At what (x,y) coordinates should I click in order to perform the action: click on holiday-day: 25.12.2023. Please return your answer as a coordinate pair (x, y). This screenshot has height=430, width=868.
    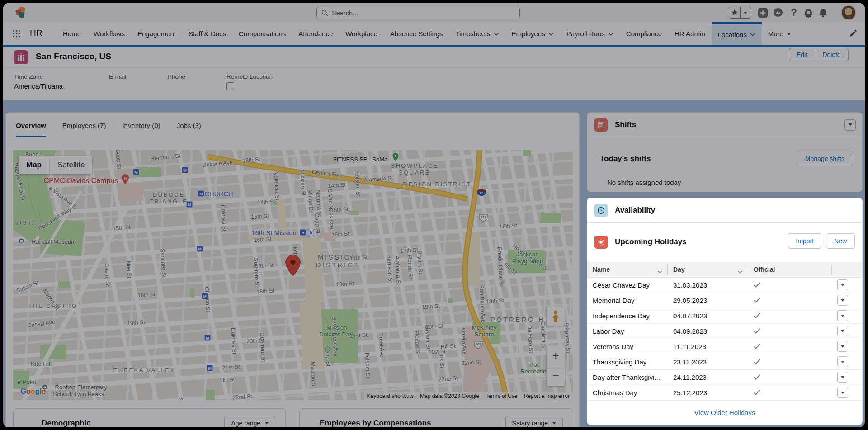
    Looking at the image, I should click on (708, 392).